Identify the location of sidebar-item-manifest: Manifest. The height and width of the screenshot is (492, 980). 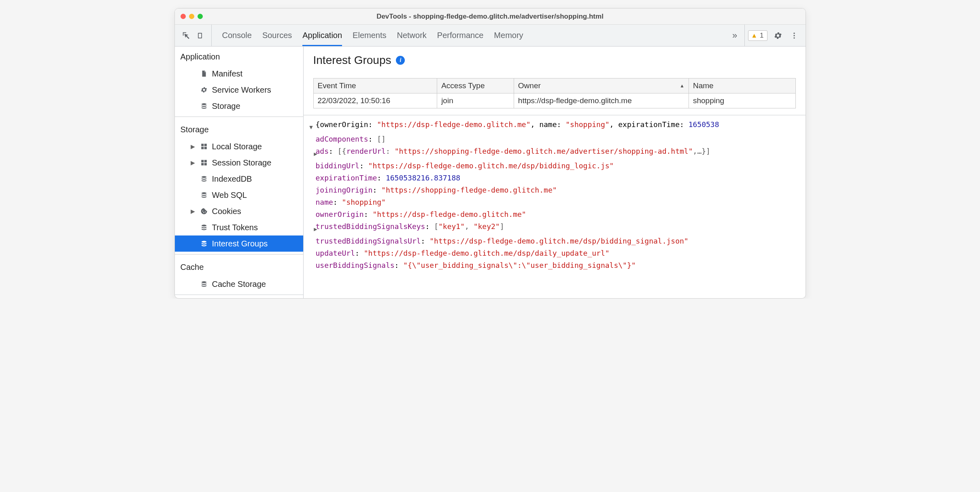
(239, 74).